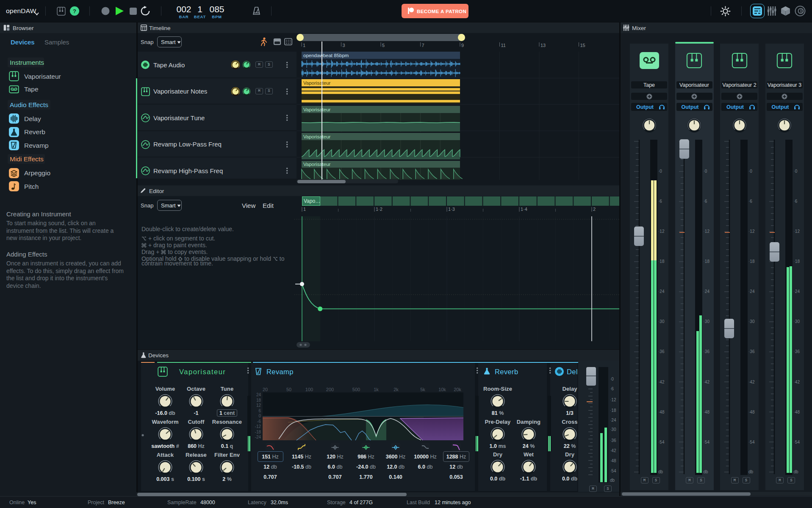 The width and height of the screenshot is (812, 508). I want to click on svg-text: 1·3, so click(452, 209).